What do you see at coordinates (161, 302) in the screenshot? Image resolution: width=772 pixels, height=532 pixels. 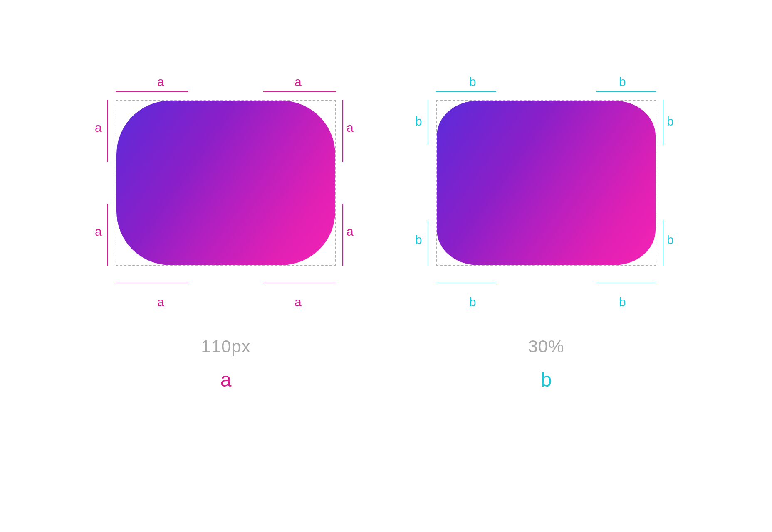 I see `dim-label-a-bottom-left: a` at bounding box center [161, 302].